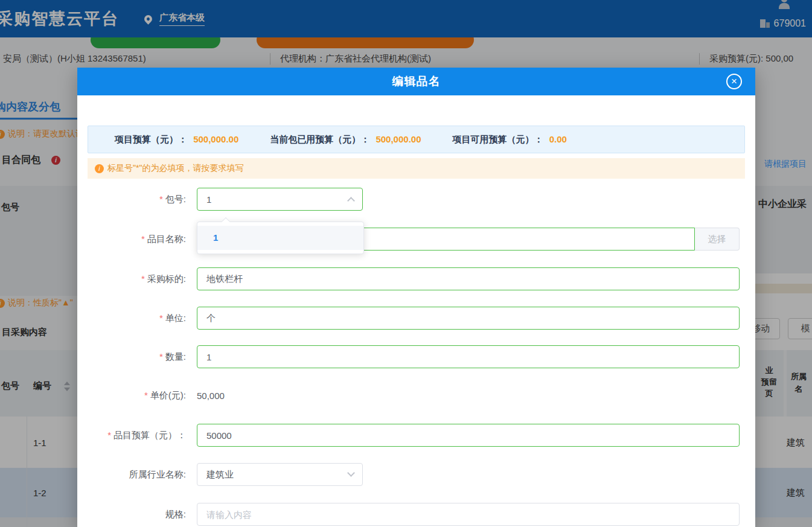 Image resolution: width=812 pixels, height=527 pixels. Describe the element at coordinates (151, 395) in the screenshot. I see `form-row-unit-price: *单价(元): 50,000` at that location.